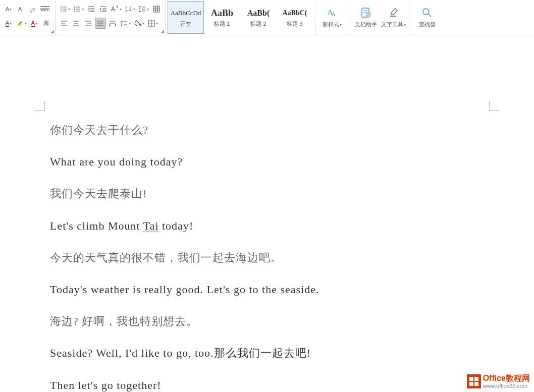 Image resolution: width=534 pixels, height=392 pixels. I want to click on shrink-font-button: A-, so click(21, 9).